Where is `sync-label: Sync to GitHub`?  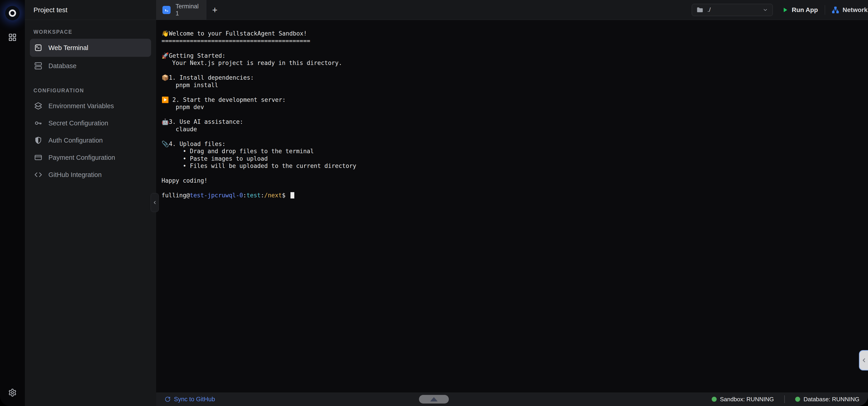
sync-label: Sync to GitHub is located at coordinates (194, 399).